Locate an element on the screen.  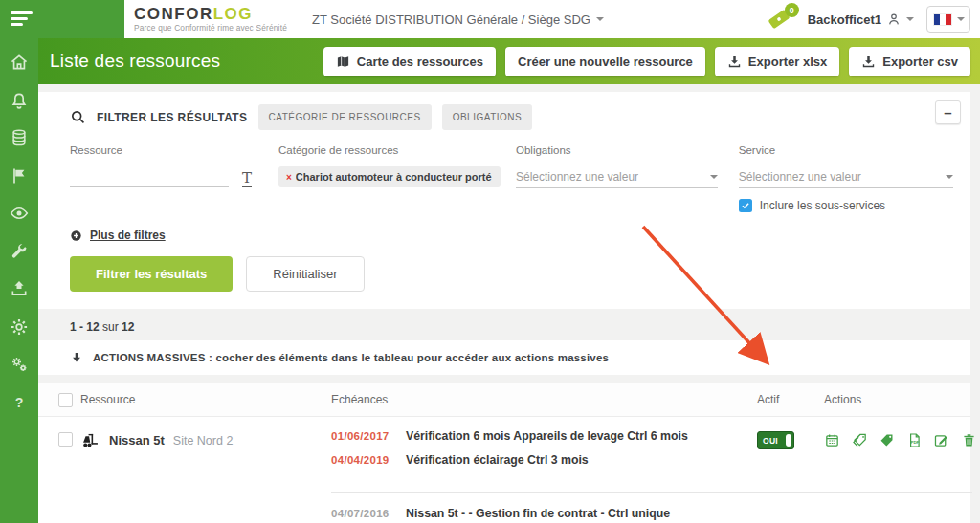
map-resources-button: Carte des ressources is located at coordinates (410, 61).